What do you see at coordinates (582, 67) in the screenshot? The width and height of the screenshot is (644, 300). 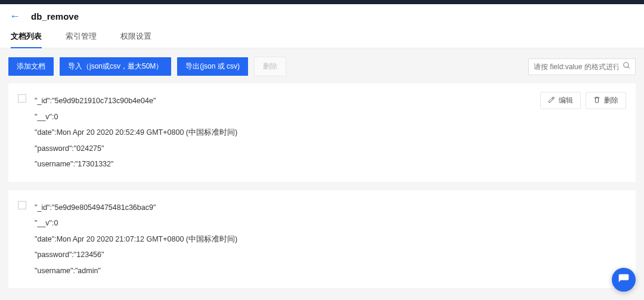 I see `search-wrap` at bounding box center [582, 67].